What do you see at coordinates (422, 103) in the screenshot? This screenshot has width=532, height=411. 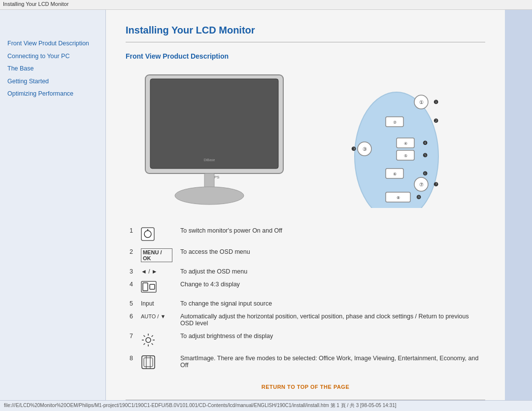 I see `svg-text: ①` at bounding box center [422, 103].